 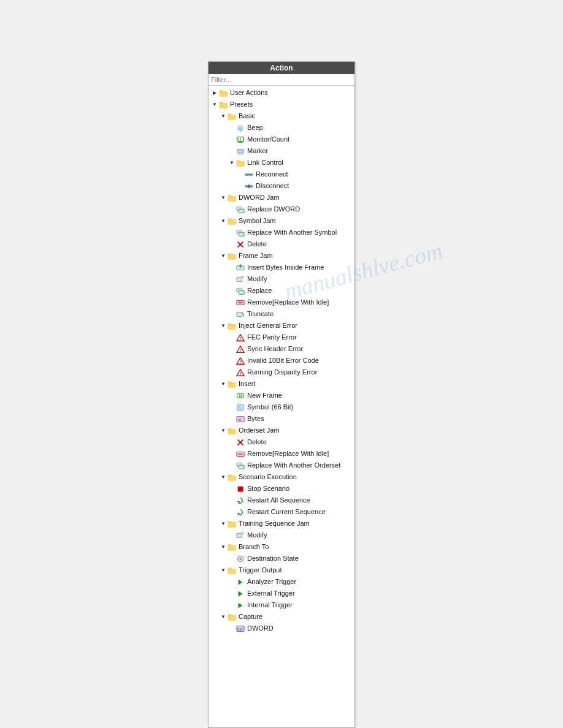 I want to click on tree-item-replace-frame: Replace, so click(x=282, y=290).